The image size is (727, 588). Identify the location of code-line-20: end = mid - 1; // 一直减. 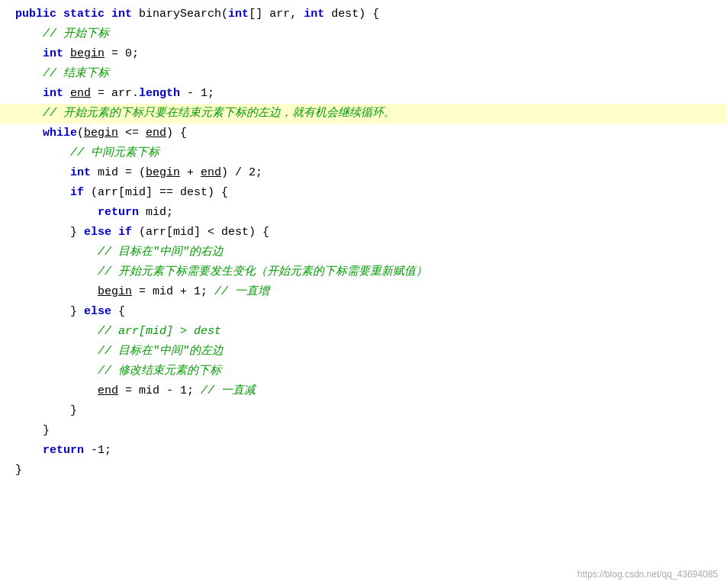
(363, 391).